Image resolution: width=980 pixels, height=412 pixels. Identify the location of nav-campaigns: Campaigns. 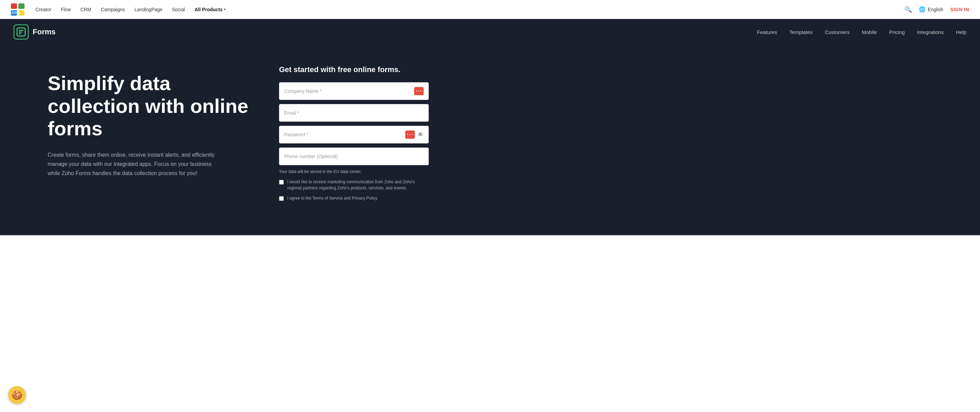
(113, 10).